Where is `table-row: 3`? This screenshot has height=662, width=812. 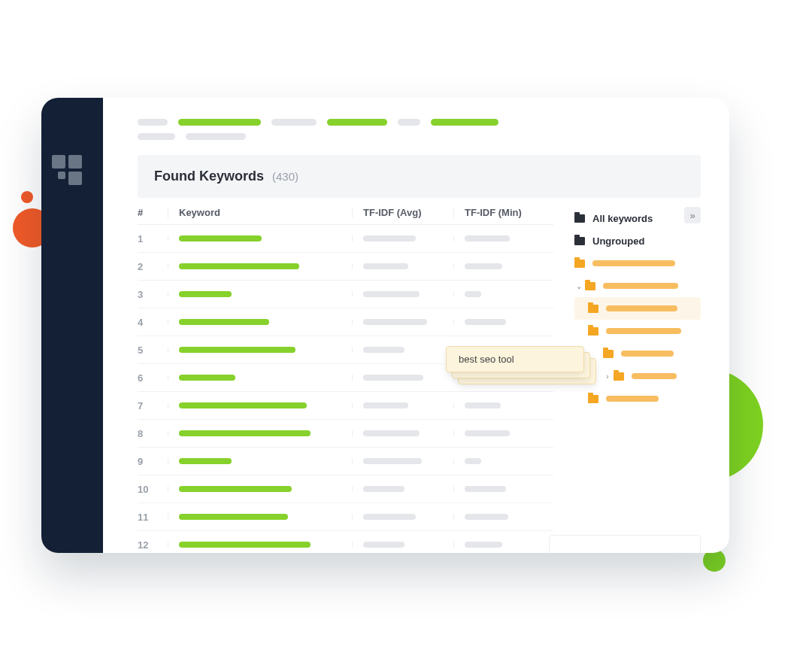 table-row: 3 is located at coordinates (346, 295).